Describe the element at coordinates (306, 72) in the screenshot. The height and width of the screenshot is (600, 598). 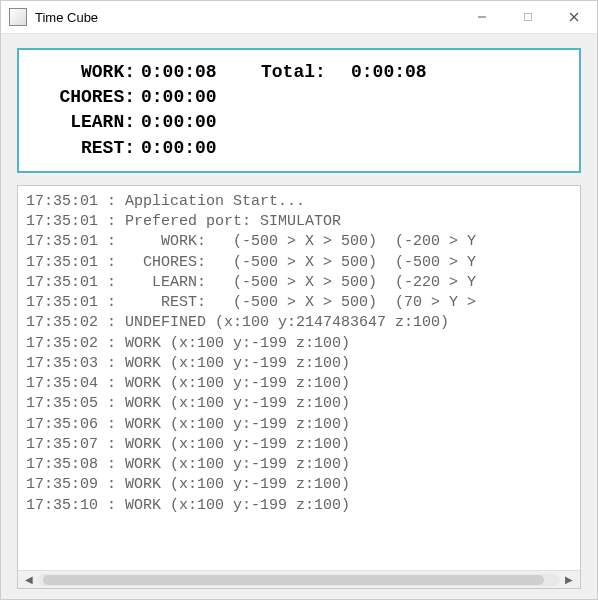
I see `summary-total-label: Total:` at that location.